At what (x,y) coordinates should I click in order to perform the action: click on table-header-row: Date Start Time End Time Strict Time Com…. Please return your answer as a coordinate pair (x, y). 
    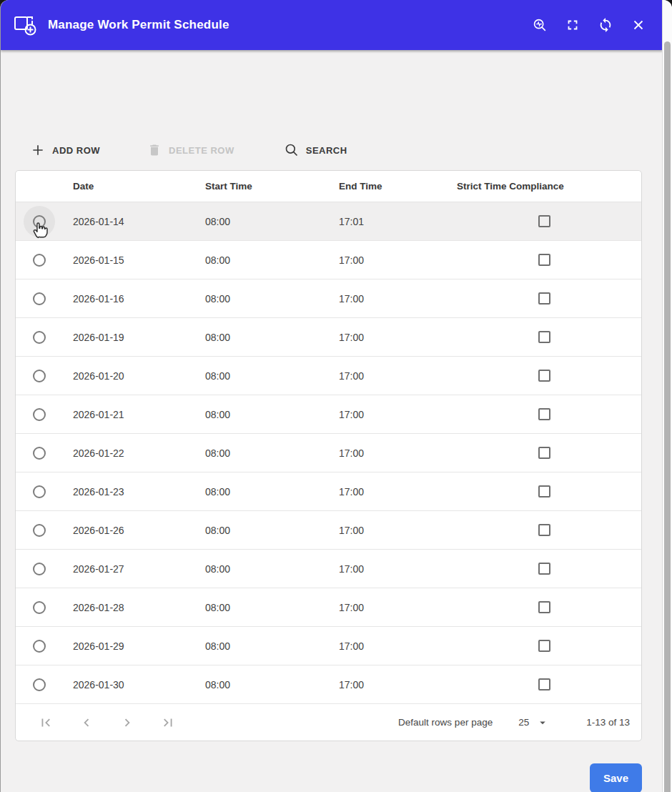
    Looking at the image, I should click on (329, 187).